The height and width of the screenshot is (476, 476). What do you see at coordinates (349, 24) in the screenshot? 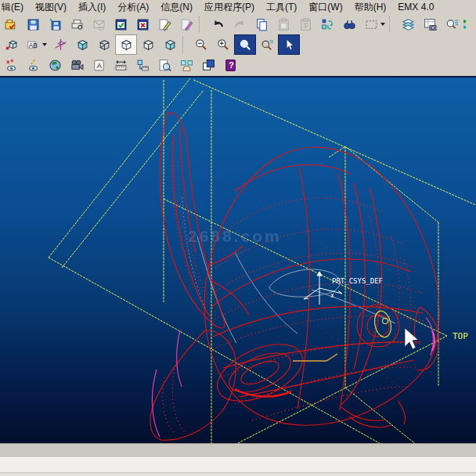
I see `find-icon` at bounding box center [349, 24].